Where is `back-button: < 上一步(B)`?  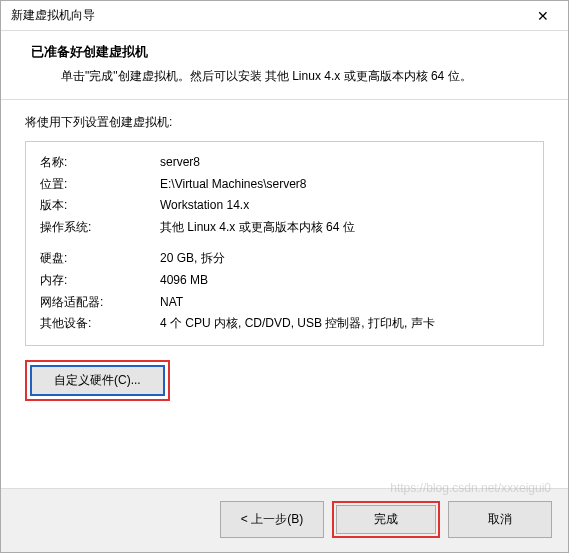 back-button: < 上一步(B) is located at coordinates (272, 520).